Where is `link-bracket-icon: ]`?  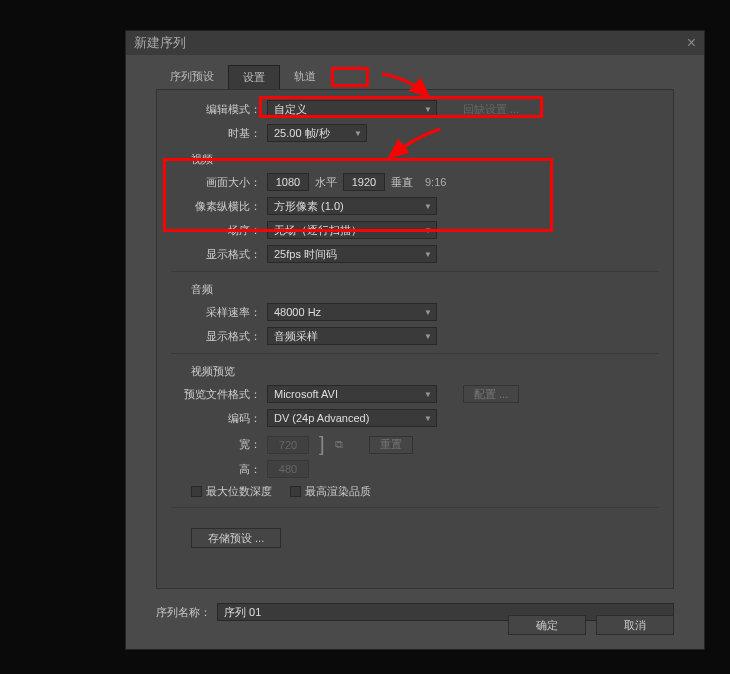 link-bracket-icon: ] is located at coordinates (322, 444).